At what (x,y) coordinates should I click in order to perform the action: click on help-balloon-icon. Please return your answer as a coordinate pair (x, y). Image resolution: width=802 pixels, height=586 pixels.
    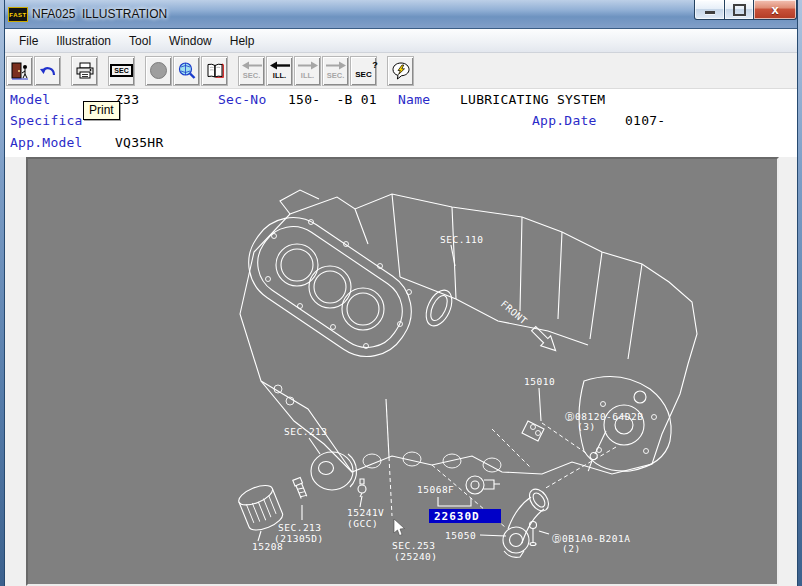
    Looking at the image, I should click on (401, 71).